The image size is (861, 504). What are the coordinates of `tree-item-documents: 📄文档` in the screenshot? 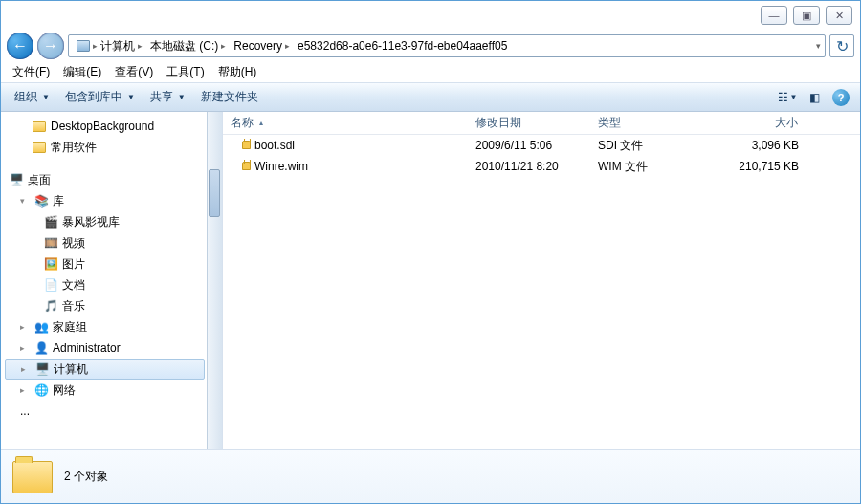 It's located at (105, 285).